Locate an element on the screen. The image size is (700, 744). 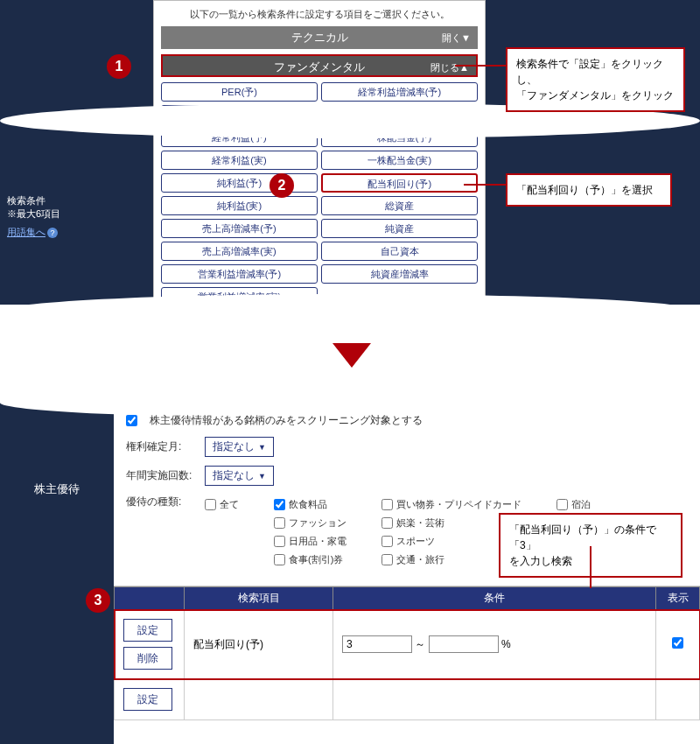
section-technical: テクニカル 開く▼ is located at coordinates (319, 38).